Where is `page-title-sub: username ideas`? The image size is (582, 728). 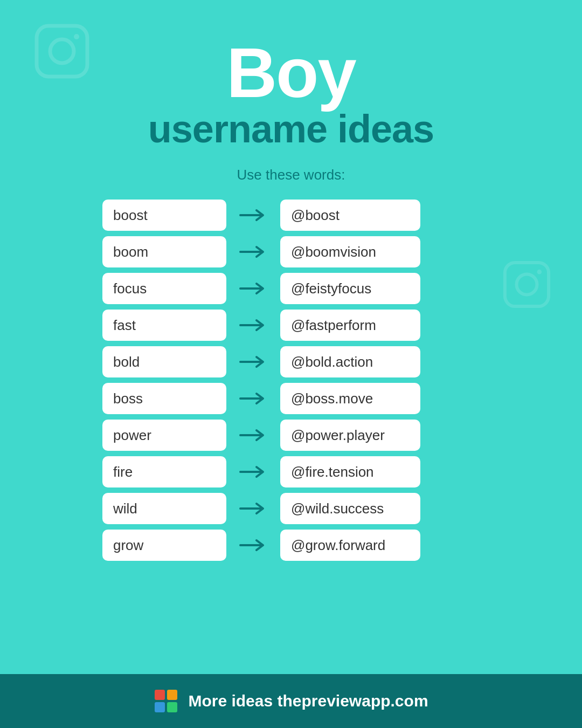 page-title-sub: username ideas is located at coordinates (291, 129).